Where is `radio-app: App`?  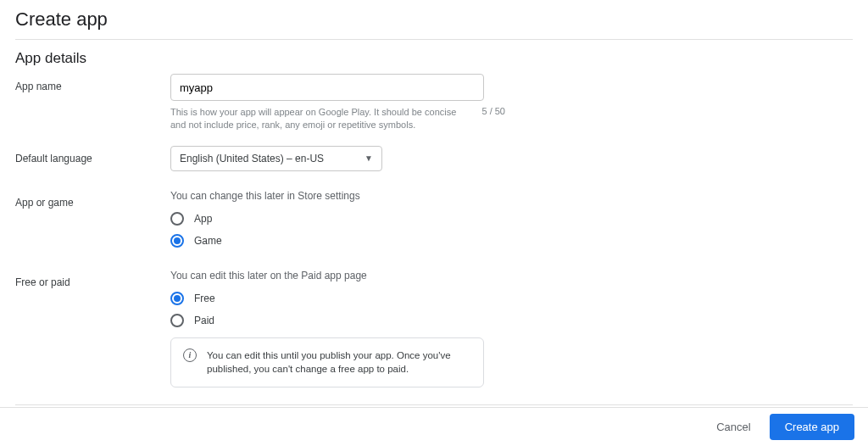 radio-app: App is located at coordinates (512, 219).